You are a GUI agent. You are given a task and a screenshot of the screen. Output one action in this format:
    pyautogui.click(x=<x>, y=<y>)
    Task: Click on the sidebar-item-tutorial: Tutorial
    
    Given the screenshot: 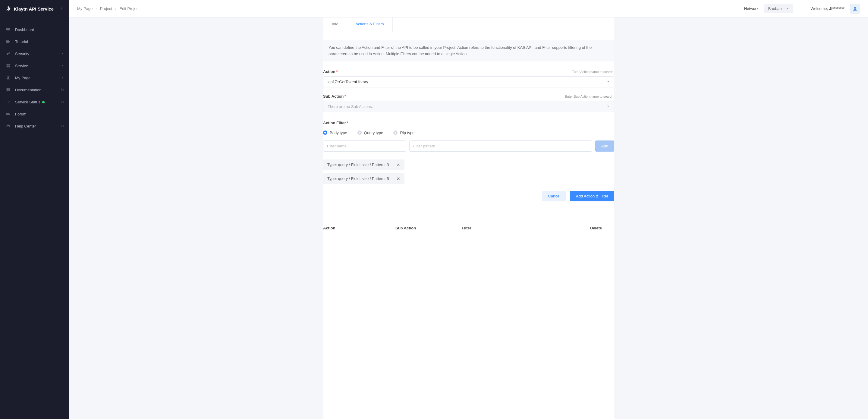 What is the action you would take?
    pyautogui.click(x=35, y=42)
    